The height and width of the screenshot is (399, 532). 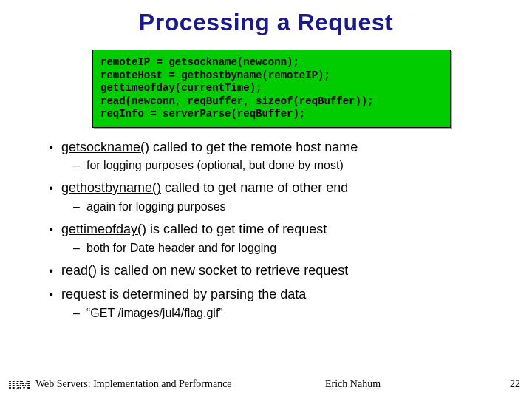 I want to click on slide-number: 22, so click(x=515, y=384).